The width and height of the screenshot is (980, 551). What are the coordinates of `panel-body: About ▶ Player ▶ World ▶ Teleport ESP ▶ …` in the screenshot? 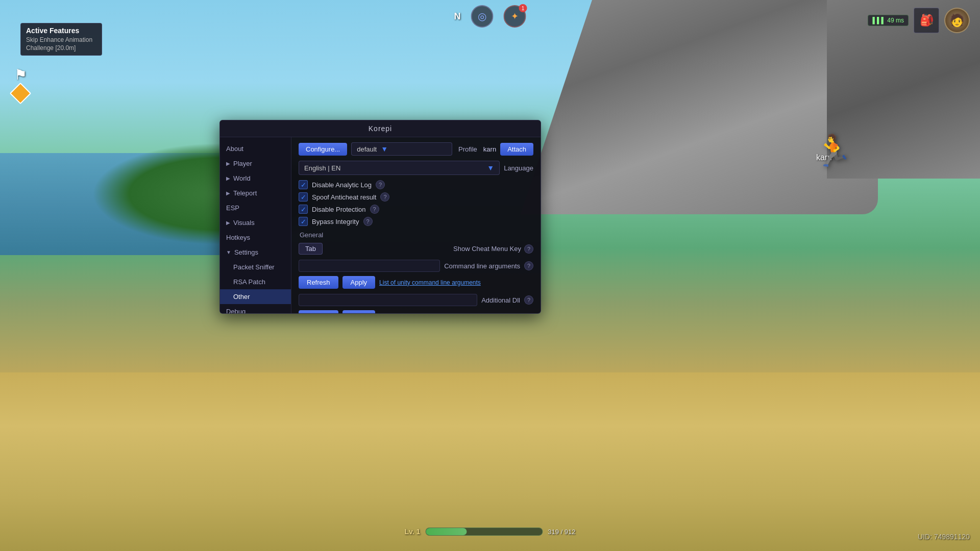 It's located at (380, 226).